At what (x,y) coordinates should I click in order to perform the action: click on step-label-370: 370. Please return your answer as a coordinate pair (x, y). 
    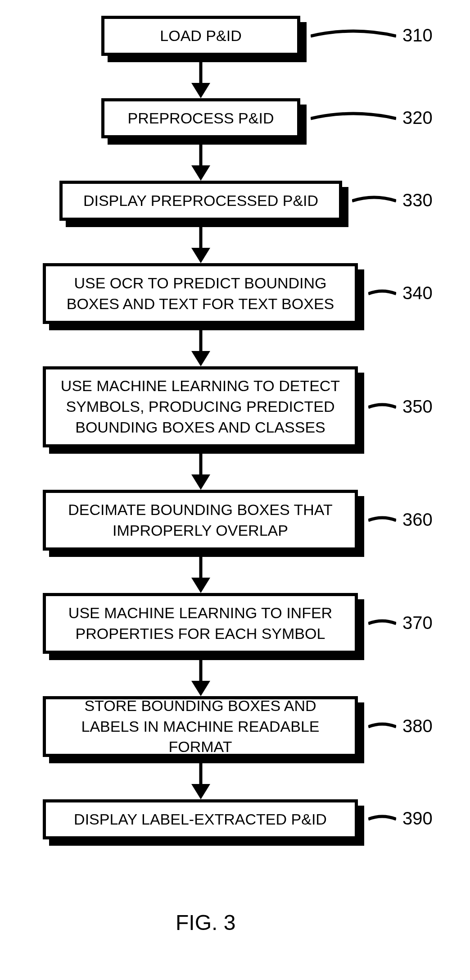
    Looking at the image, I should click on (418, 623).